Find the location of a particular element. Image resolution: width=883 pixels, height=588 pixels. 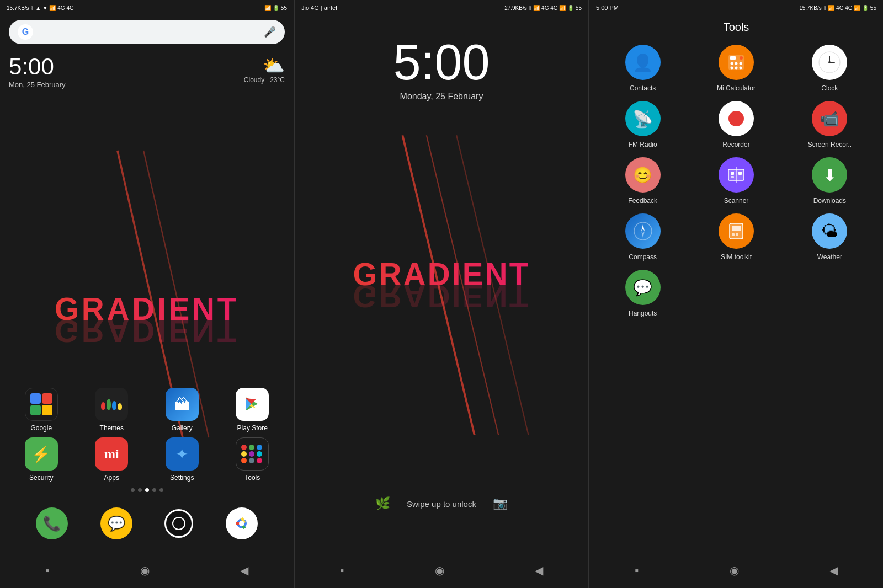

playstore-icon is located at coordinates (252, 404).